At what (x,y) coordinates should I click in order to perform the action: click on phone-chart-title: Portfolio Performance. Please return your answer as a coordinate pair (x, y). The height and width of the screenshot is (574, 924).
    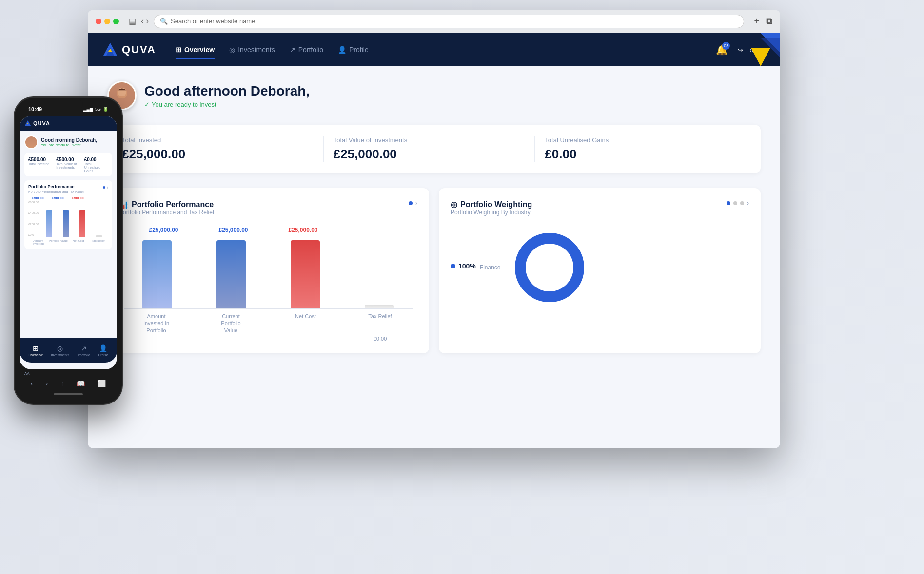
    Looking at the image, I should click on (52, 187).